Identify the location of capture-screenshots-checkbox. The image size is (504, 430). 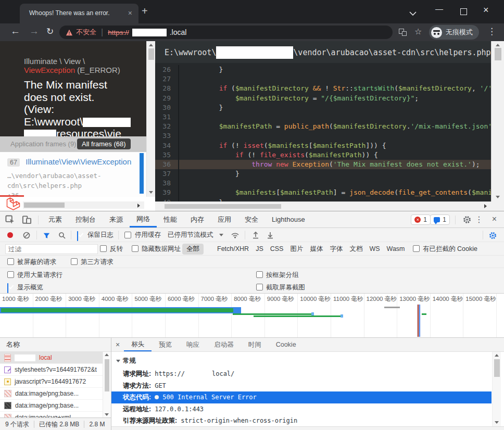
(259, 287).